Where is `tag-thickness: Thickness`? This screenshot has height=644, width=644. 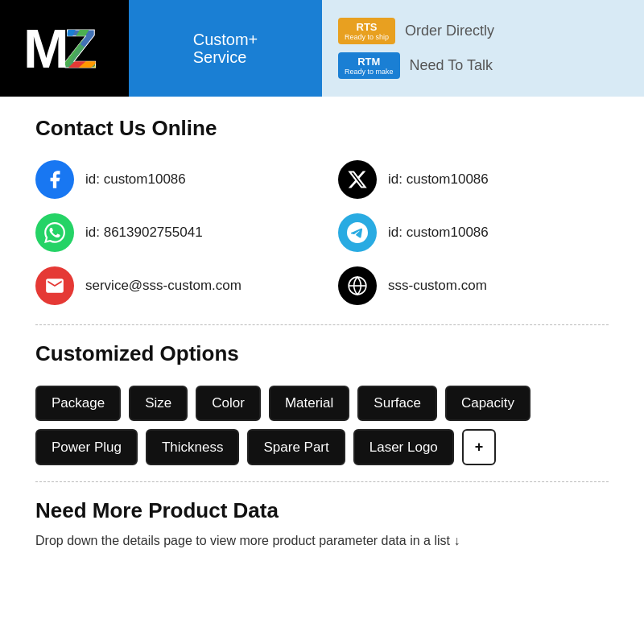
tag-thickness: Thickness is located at coordinates (193, 448).